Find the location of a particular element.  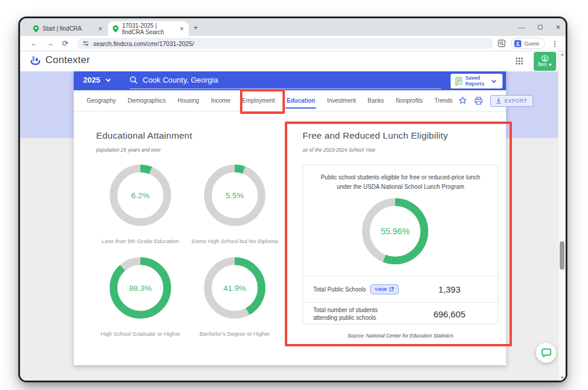

tab-income: Income is located at coordinates (221, 101).